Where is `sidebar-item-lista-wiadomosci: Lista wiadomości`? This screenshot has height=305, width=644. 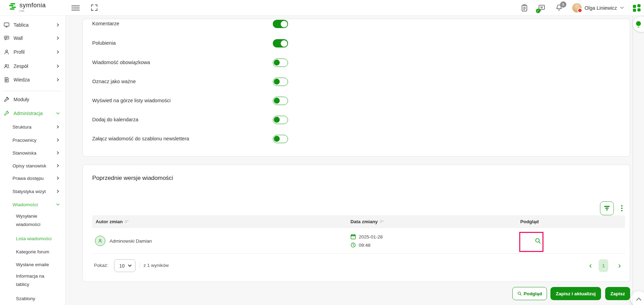
sidebar-item-lista-wiadomosci: Lista wiadomości is located at coordinates (33, 238).